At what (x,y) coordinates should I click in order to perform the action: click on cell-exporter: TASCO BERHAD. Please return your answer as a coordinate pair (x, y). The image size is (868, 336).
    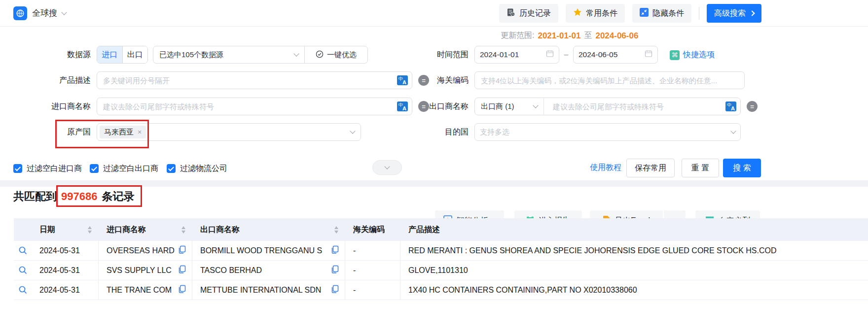
    Looking at the image, I should click on (269, 270).